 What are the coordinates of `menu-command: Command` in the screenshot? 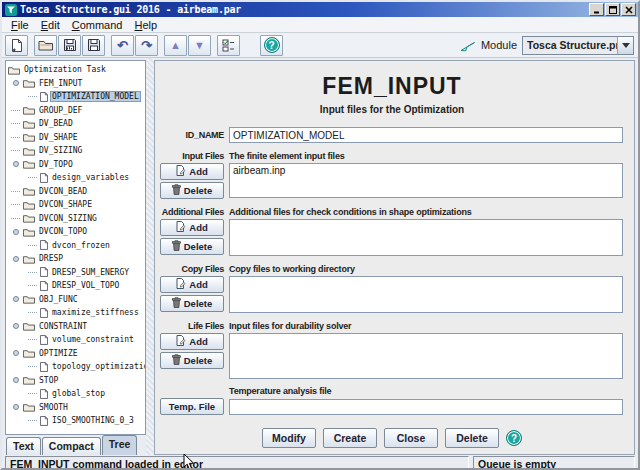 It's located at (98, 25).